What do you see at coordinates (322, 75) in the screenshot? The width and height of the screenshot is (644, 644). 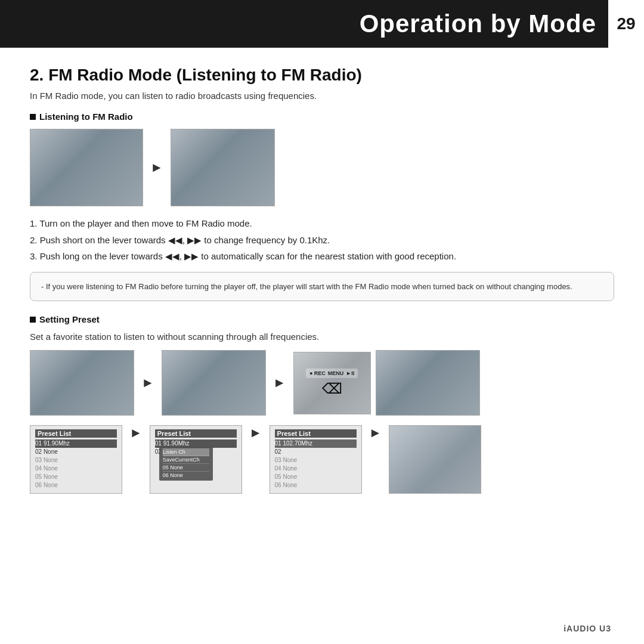 I see `section-title: 2. FM Radio Mode (Listening to FM Radio)` at bounding box center [322, 75].